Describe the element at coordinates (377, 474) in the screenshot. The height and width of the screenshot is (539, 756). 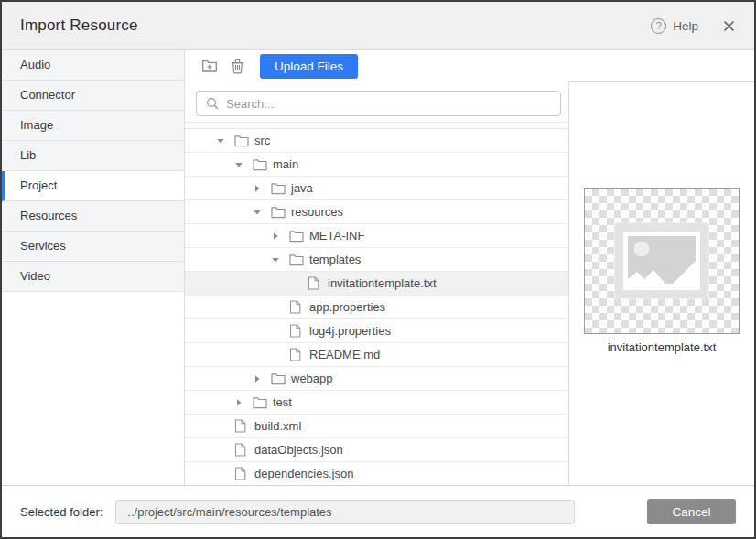
I see `tree-row: dependencies.json` at that location.